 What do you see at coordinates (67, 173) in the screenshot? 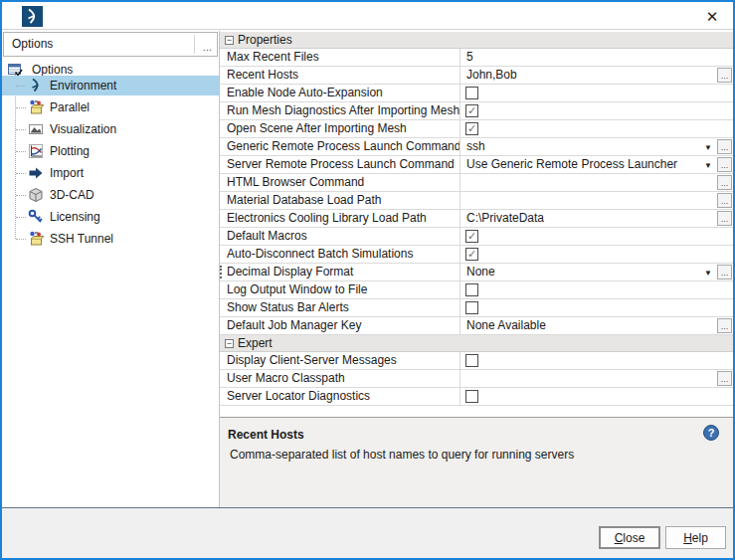
I see `tree-item-label: Import` at bounding box center [67, 173].